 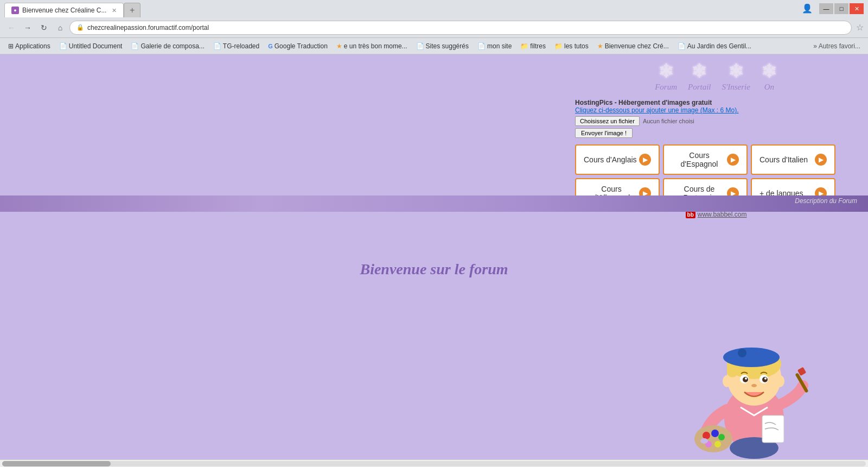 What do you see at coordinates (617, 160) in the screenshot?
I see `course-anglais-button: Cours d'Anglais ▶` at bounding box center [617, 160].